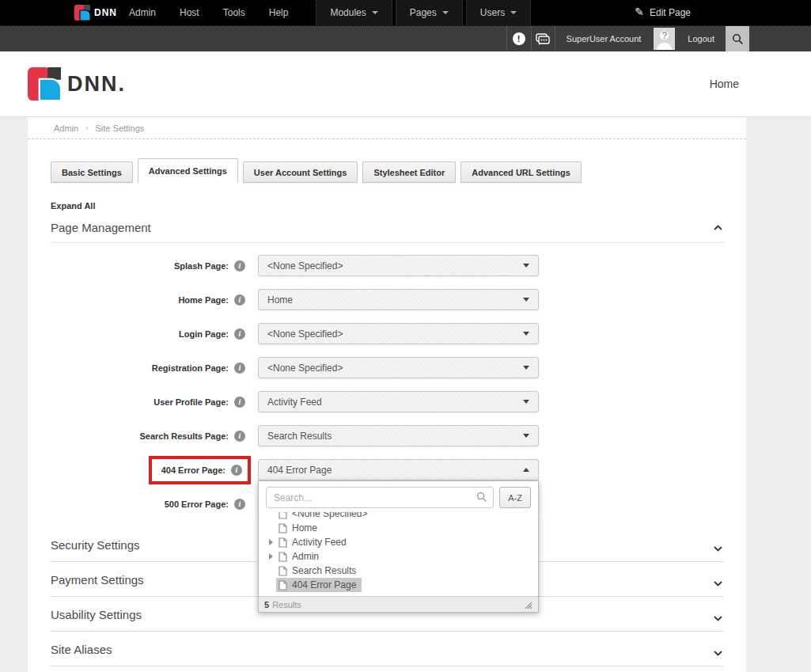 This screenshot has height=672, width=811. What do you see at coordinates (196, 504) in the screenshot?
I see `field-label: 500 Error Page:` at bounding box center [196, 504].